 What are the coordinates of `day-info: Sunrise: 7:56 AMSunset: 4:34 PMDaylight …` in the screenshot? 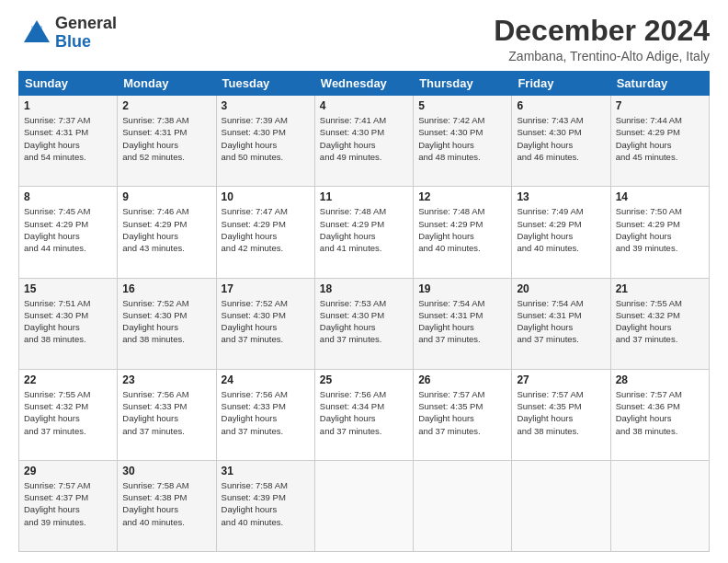 It's located at (353, 412).